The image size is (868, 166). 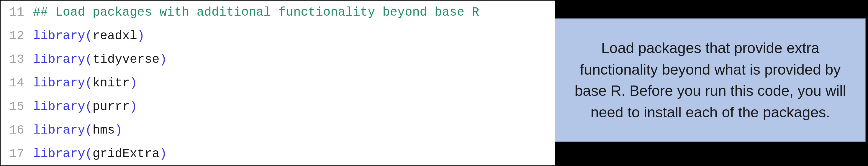 I want to click on code-line-call: library(knitr), so click(x=294, y=83).